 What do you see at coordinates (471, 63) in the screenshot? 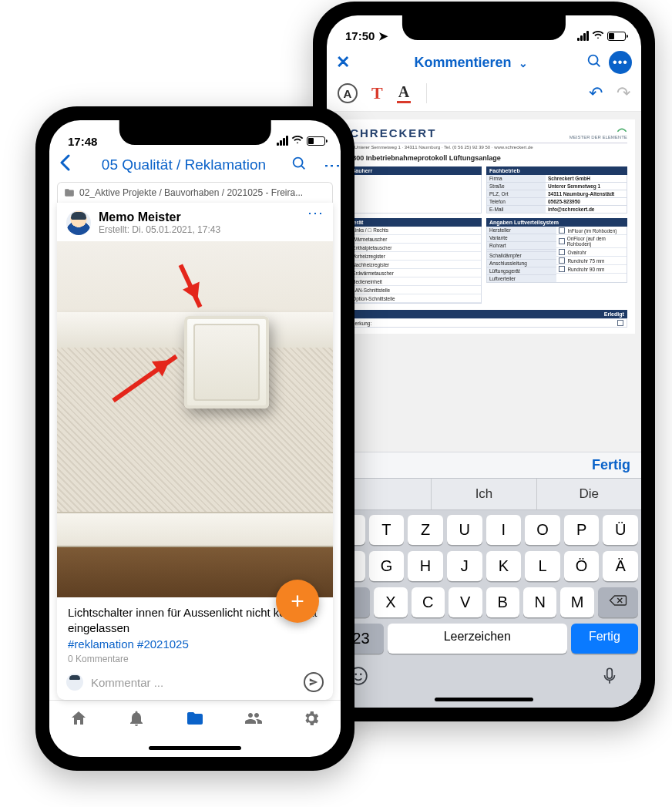
I see `nav-title: Kommentieren ⌄` at bounding box center [471, 63].